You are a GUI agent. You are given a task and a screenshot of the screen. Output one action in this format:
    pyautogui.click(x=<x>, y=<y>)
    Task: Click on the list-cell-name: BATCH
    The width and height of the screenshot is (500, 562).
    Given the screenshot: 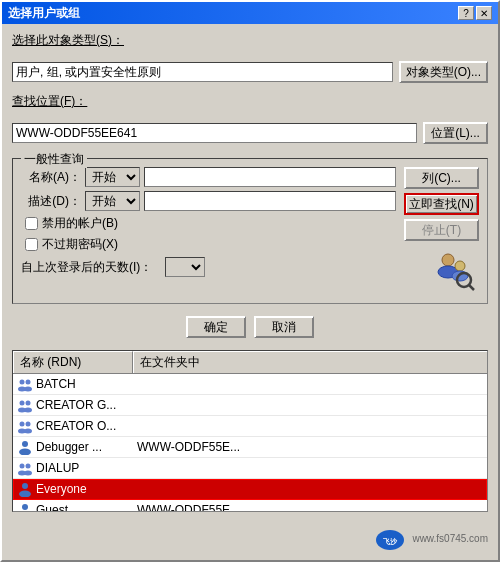 What is the action you would take?
    pyautogui.click(x=73, y=384)
    